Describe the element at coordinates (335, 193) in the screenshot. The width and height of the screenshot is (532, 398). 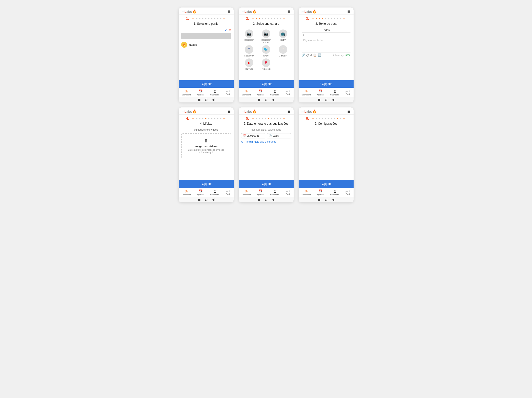
I see `nav-calendario-6: 🗓 Calendário` at that location.